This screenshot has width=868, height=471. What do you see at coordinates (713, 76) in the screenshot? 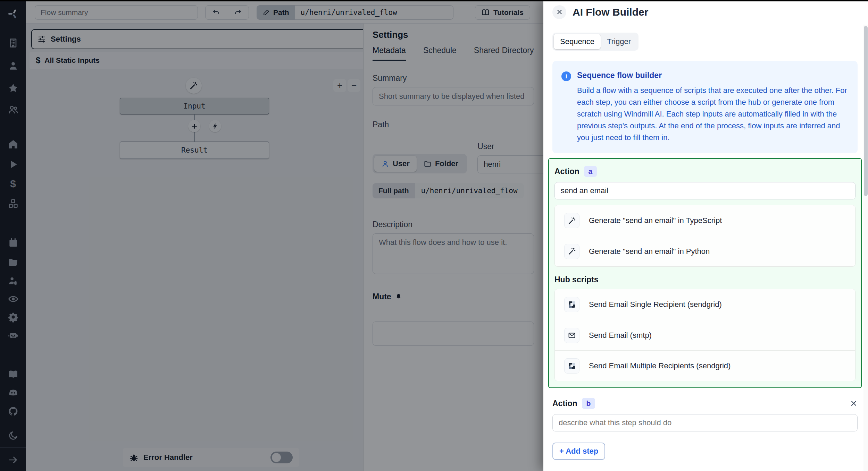
I see `info-title: Sequence flow builder` at bounding box center [713, 76].